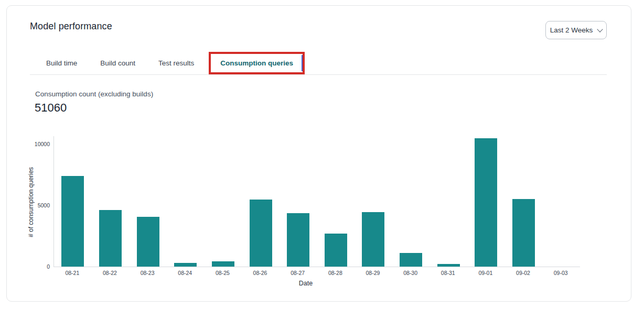  Describe the element at coordinates (576, 30) in the screenshot. I see `time-range-dropdown: Last 2 Weeks` at that location.